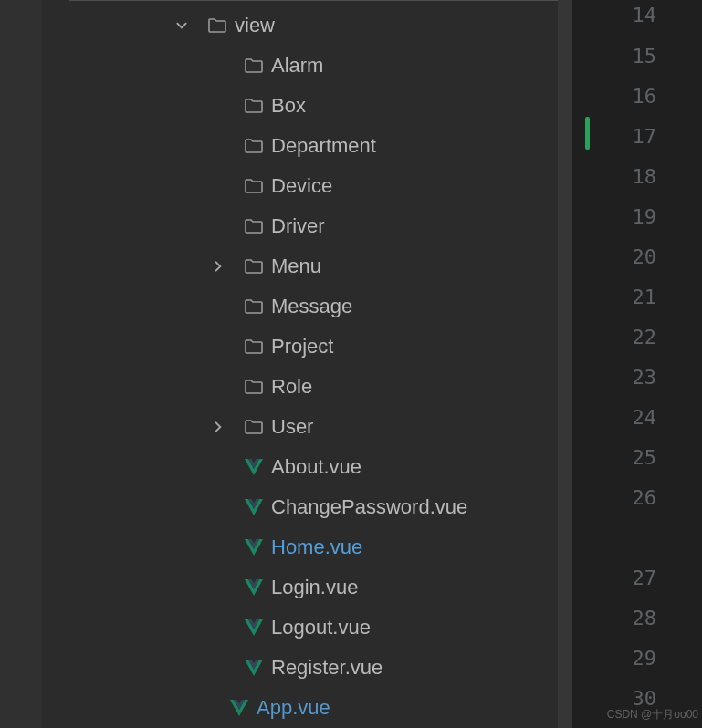 The width and height of the screenshot is (702, 728). What do you see at coordinates (307, 106) in the screenshot?
I see `folder-box: Box` at bounding box center [307, 106].